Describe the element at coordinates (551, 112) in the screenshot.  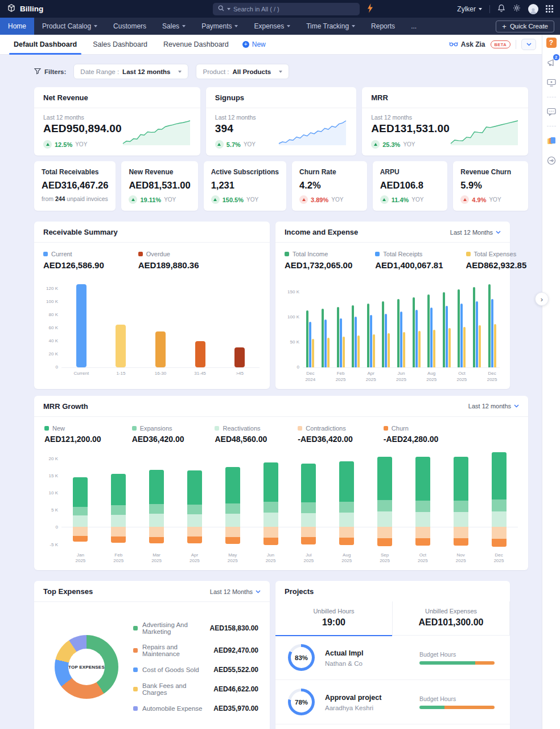
I see `chat-icon` at that location.